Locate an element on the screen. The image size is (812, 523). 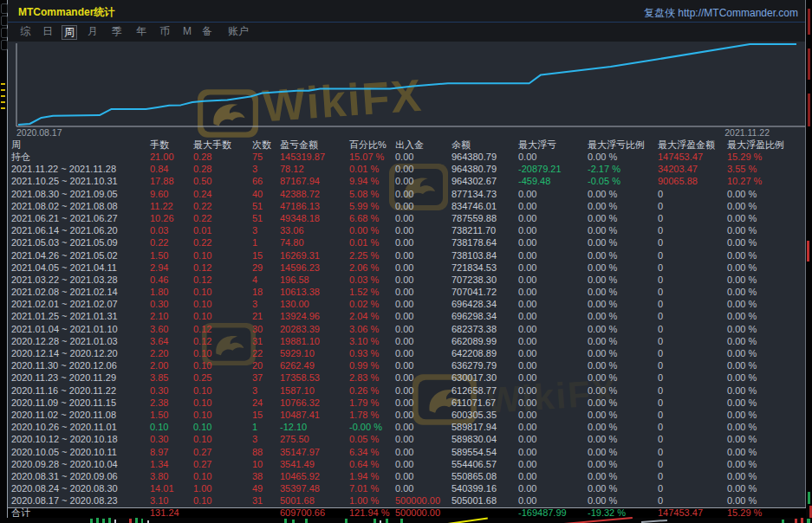
table-cell: 500000.00 is located at coordinates (423, 513).